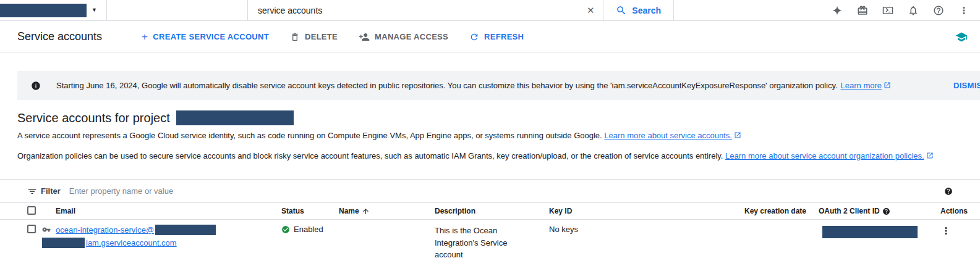  Describe the element at coordinates (948, 191) in the screenshot. I see `filter-help-button` at that location.